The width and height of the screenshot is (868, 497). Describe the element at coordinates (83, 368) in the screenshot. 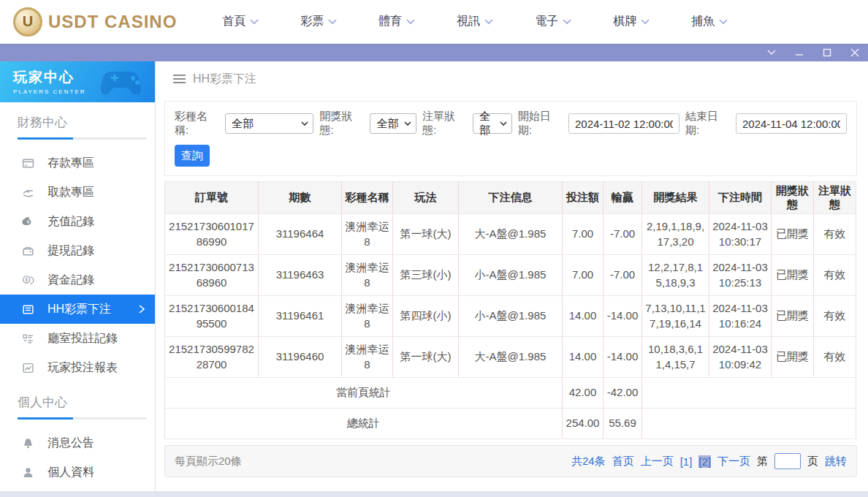

I see `sidebar-item-label: 玩家投注報表` at that location.